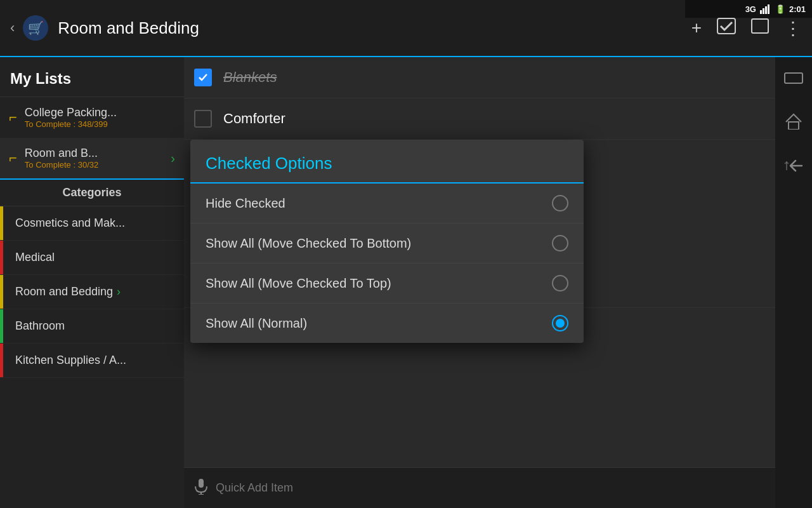 The height and width of the screenshot is (508, 812). I want to click on dialog-header: Checked Options, so click(387, 161).